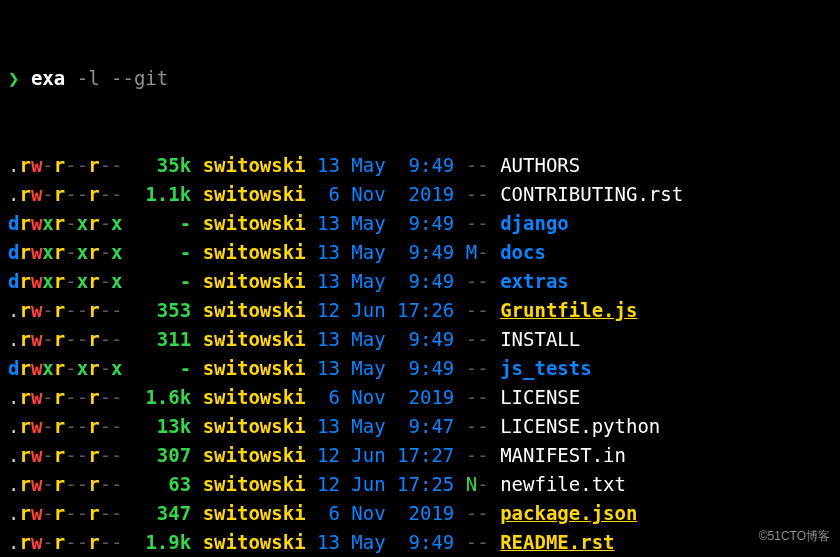  I want to click on list-item: drwxr-xr-x - switowski 13 May 9:49 -- js…, so click(420, 368).